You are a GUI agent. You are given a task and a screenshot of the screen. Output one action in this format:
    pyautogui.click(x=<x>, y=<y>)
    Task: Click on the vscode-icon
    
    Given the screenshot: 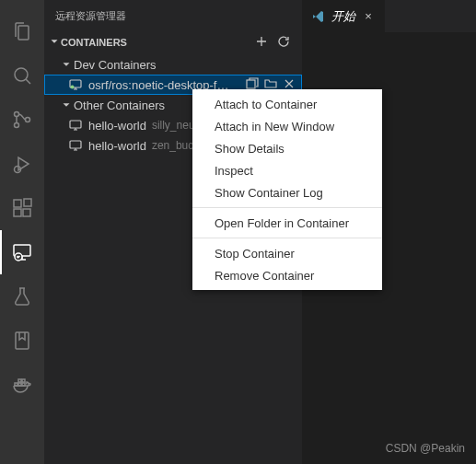 What is the action you would take?
    pyautogui.click(x=319, y=17)
    